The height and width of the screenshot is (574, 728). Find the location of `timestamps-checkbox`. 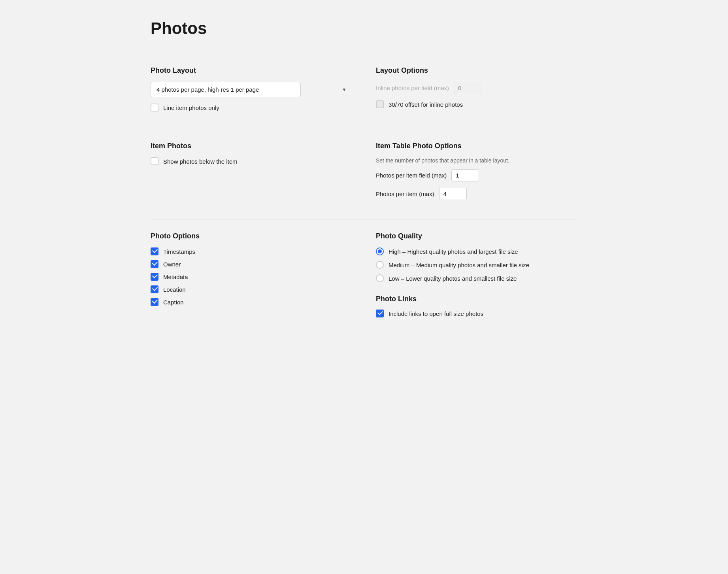

timestamps-checkbox is located at coordinates (155, 251).